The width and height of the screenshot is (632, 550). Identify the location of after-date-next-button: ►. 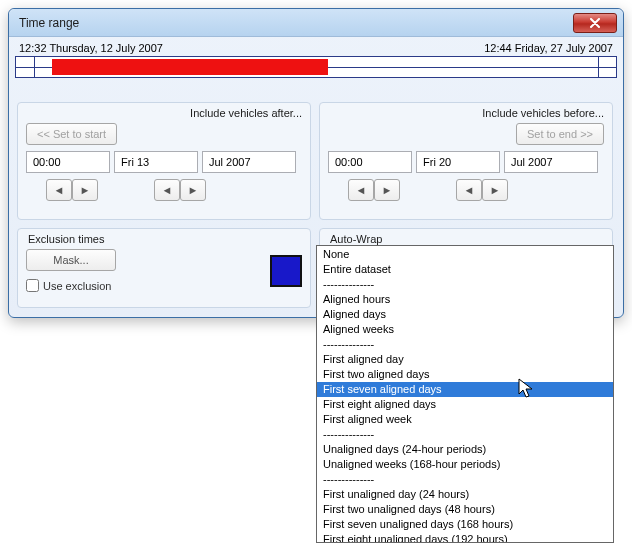
(193, 190).